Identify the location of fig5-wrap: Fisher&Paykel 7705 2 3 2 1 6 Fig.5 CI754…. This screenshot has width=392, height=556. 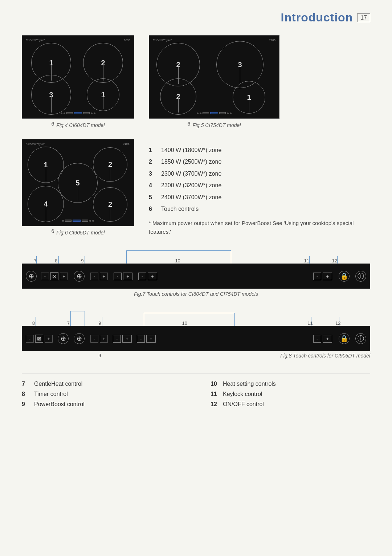
(214, 82).